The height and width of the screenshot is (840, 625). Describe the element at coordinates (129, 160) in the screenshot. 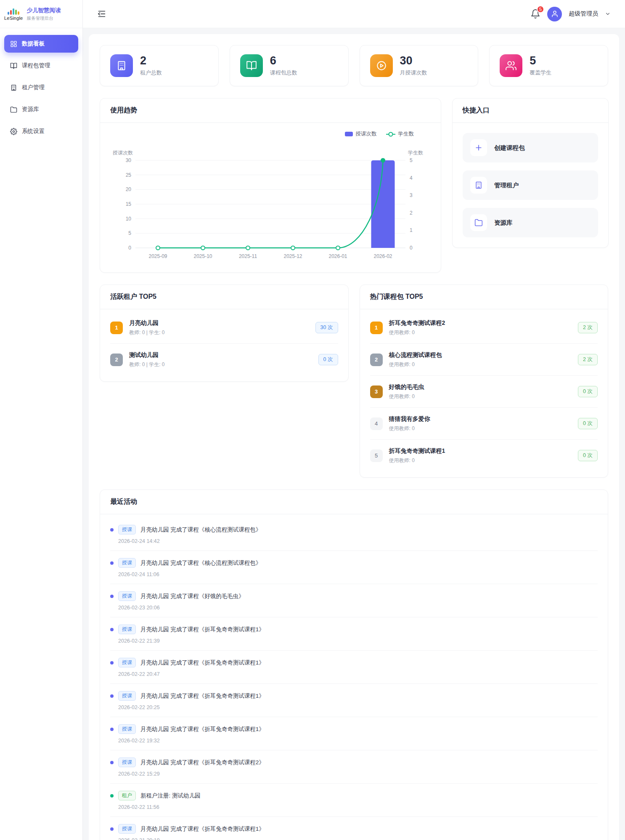

I see `svg-text: 30` at that location.